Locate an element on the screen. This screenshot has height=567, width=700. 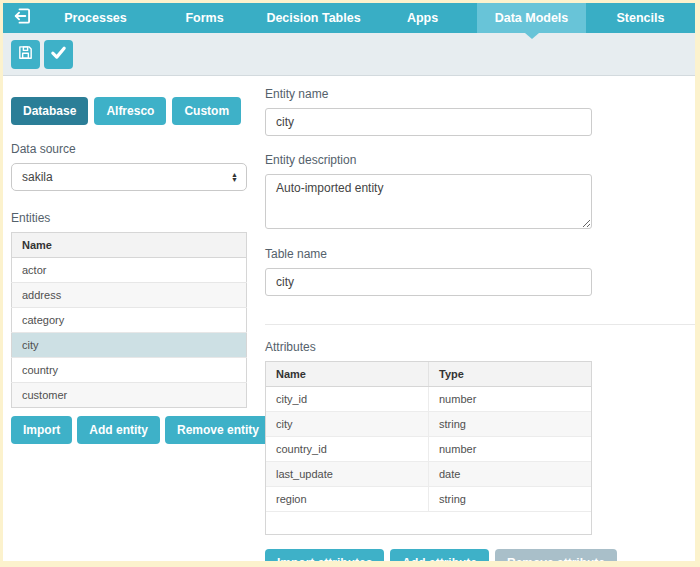
entity-row-label: category is located at coordinates (130, 320).